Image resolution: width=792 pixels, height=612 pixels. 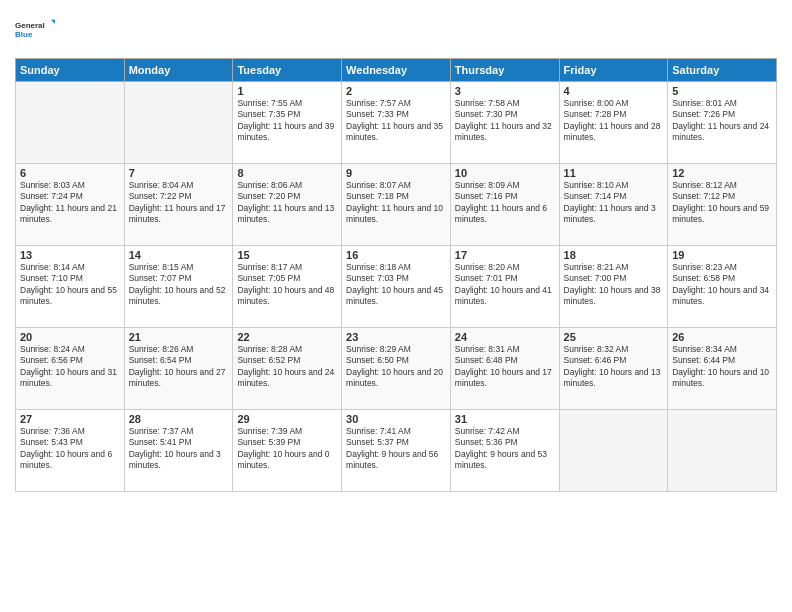 I want to click on day-info: Sunrise: 7:58 AM Sunset: 7:30 PM Dayligh…, so click(x=505, y=121).